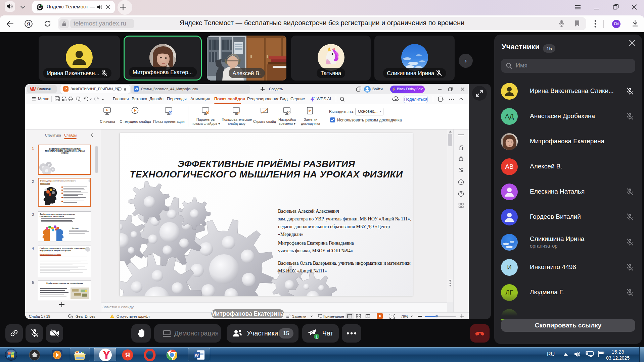  What do you see at coordinates (128, 355) in the screenshot?
I see `svg-text: Я` at bounding box center [128, 355].